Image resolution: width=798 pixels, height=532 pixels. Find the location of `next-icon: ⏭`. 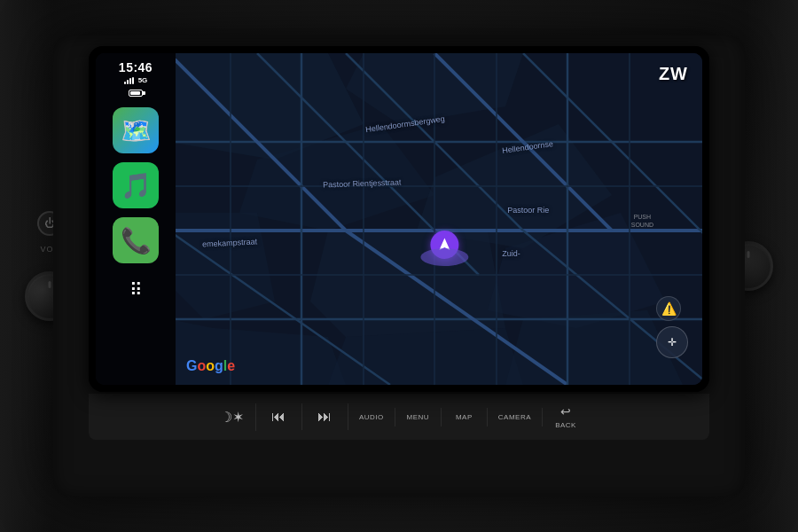

next-icon: ⏭ is located at coordinates (325, 417).